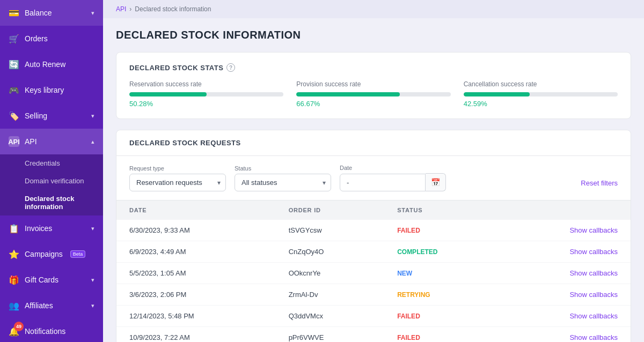  I want to click on stat-cancellation-label: Cancellation success rate, so click(541, 84).